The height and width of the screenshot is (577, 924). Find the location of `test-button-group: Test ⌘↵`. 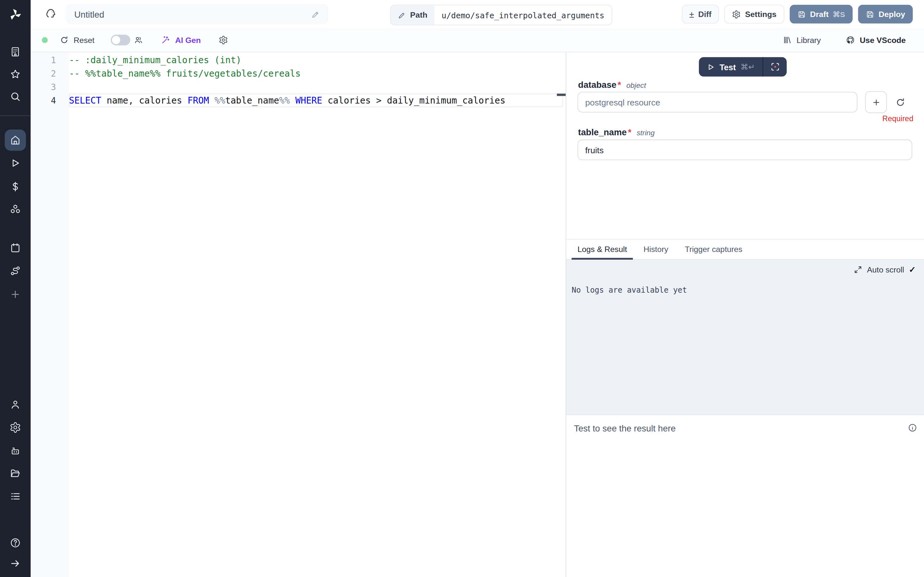

test-button-group: Test ⌘↵ is located at coordinates (743, 67).